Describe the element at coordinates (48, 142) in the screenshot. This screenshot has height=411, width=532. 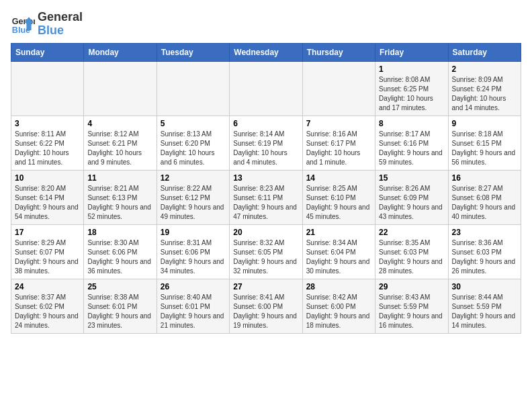
I see `calendar-cell: 3Sunrise: 8:11 AMSunset: 6:22 PMDaylight…` at that location.